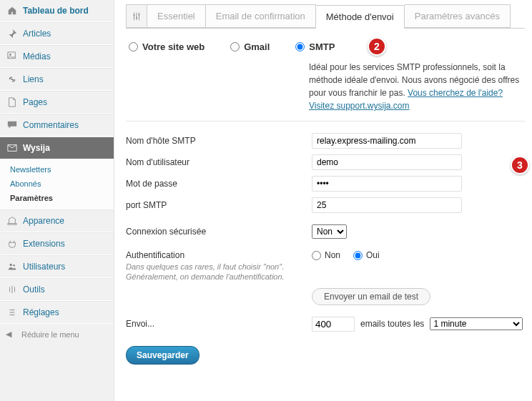 The image size is (532, 401). I want to click on auth-no-radio, so click(316, 256).